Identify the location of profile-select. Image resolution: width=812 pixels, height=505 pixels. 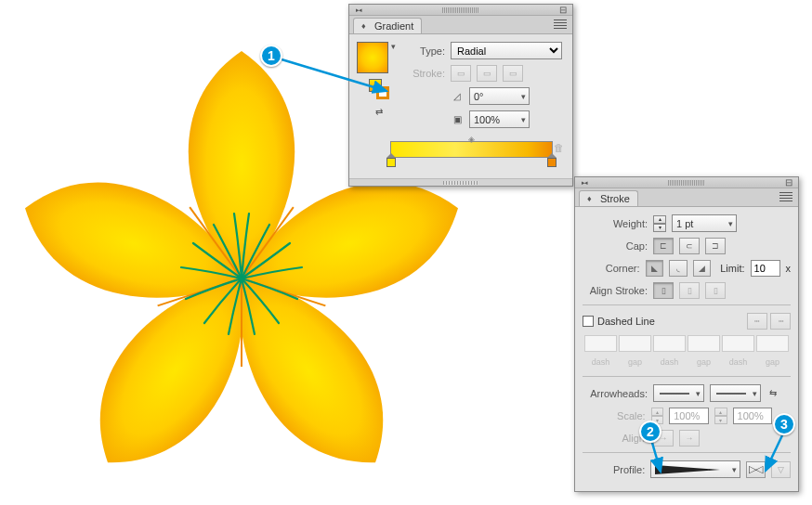
(695, 470).